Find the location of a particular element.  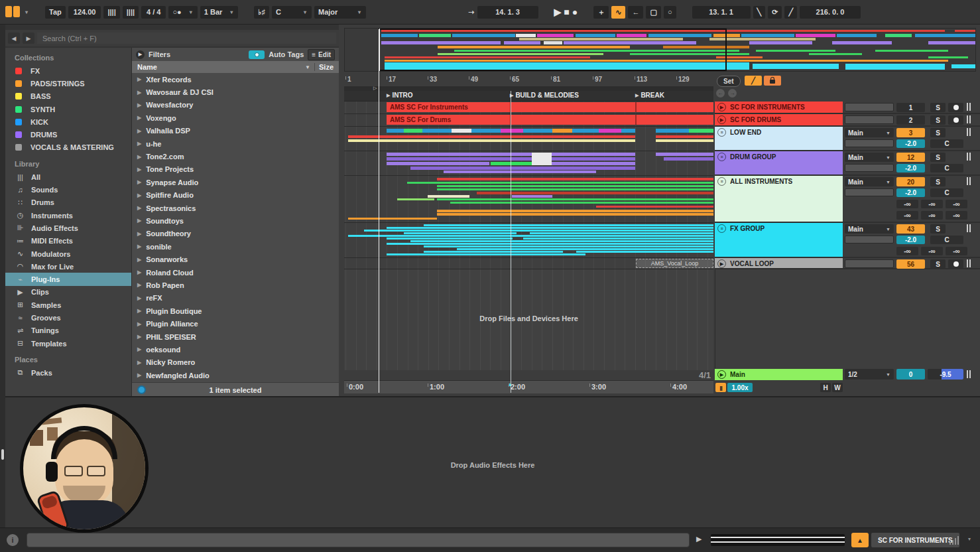

info-icon: i is located at coordinates (13, 540).